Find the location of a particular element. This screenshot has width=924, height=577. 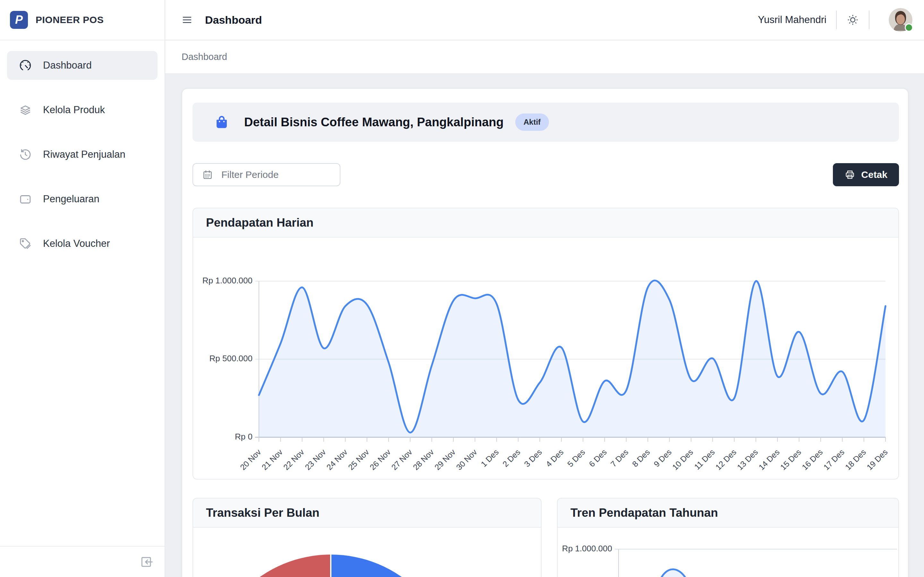

svg-text: 17 Des is located at coordinates (834, 459).